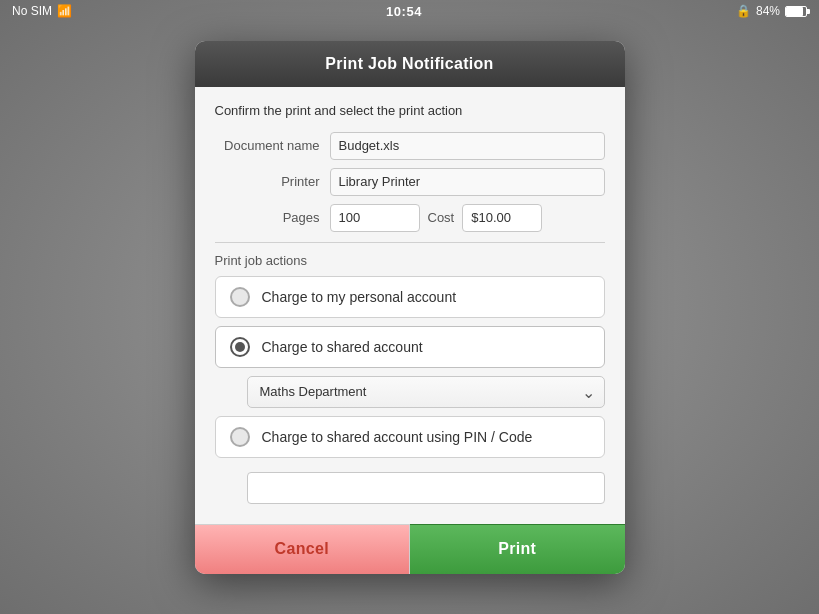 Image resolution: width=819 pixels, height=614 pixels. Describe the element at coordinates (342, 347) in the screenshot. I see `radio-shared-label: Charge to shared account` at that location.